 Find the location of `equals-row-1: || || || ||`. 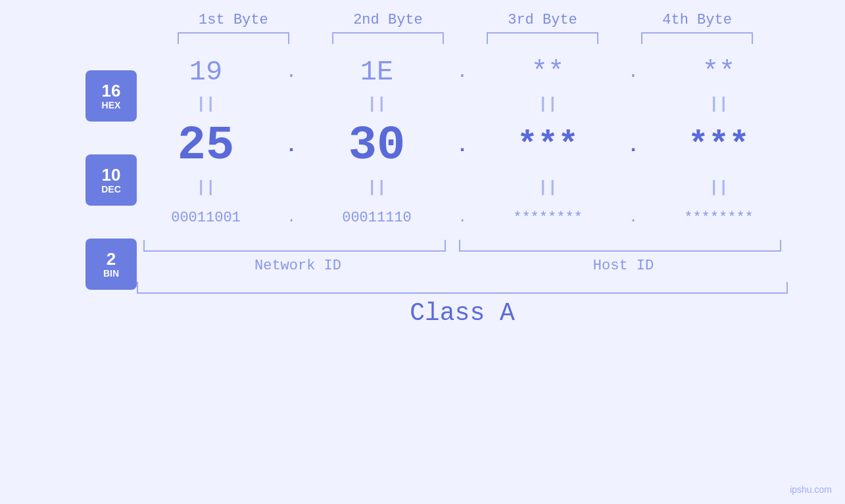

equals-row-1: || || || || is located at coordinates (462, 104).